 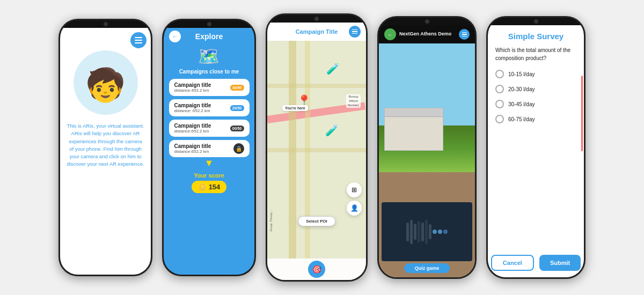 I want to click on campaign-4-info: Campaign title distance:652.2 km, so click(x=193, y=149).